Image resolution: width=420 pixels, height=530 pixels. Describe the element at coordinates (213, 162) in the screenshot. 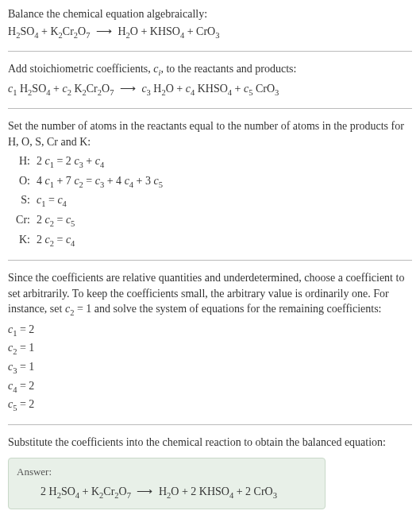

I see `atom-row: H:2 c1 = 2 c3 + c4` at that location.